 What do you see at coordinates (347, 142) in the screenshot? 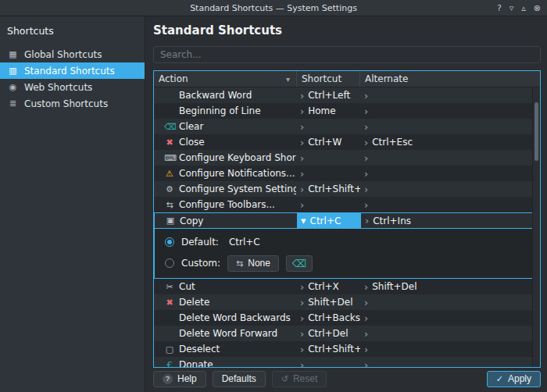
I see `table-row: ✖ Close › Ctrl+W › Ctrl+Esc` at bounding box center [347, 142].